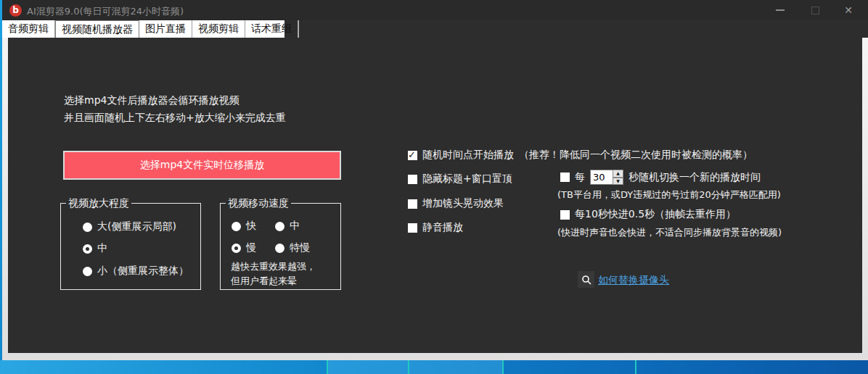  I want to click on move-speed-group-title: 视频移动速度, so click(258, 204).